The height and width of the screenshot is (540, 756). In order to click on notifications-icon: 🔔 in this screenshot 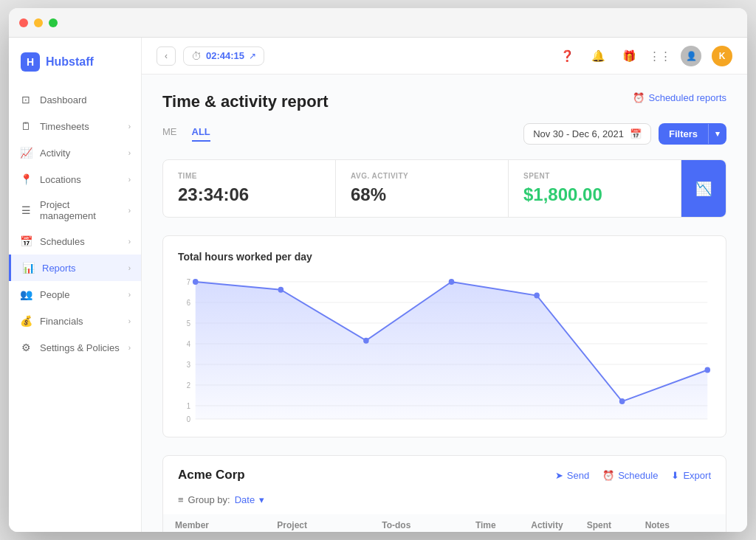, I will do `click(598, 56)`.